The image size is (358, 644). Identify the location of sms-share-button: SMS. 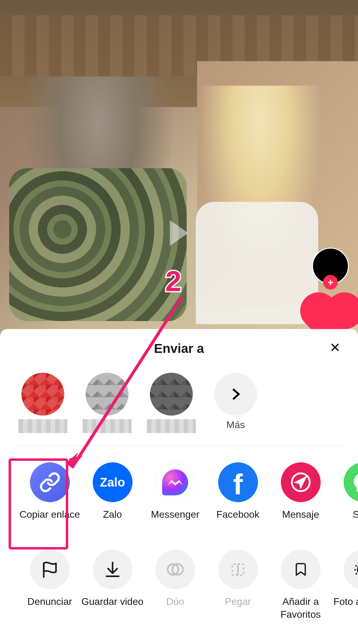
(345, 498).